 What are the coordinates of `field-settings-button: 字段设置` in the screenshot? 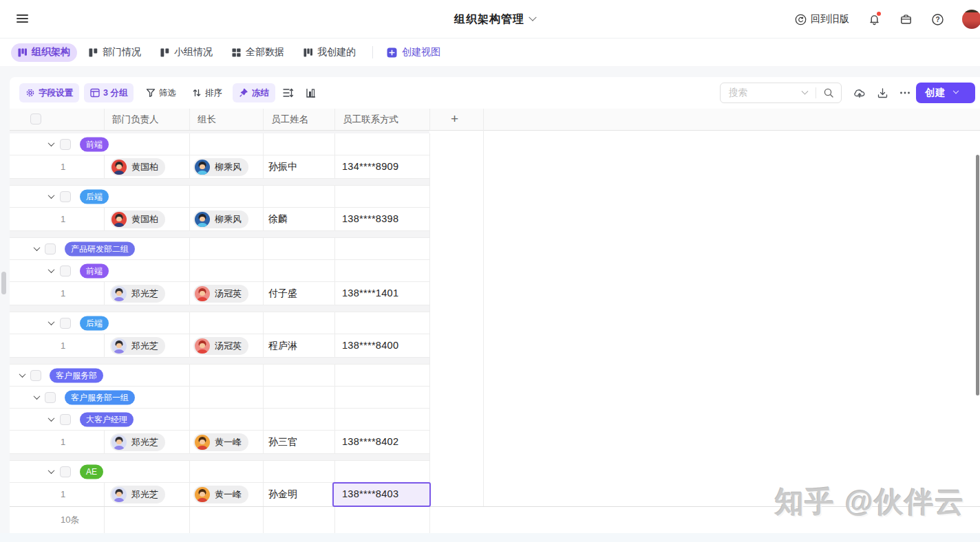 It's located at (50, 93).